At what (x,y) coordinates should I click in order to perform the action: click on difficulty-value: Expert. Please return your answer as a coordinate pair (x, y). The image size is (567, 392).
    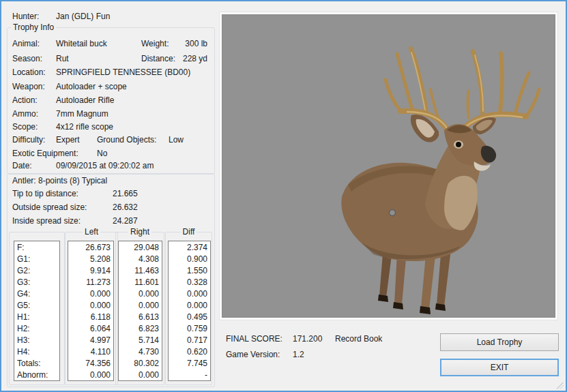
    Looking at the image, I should click on (68, 140).